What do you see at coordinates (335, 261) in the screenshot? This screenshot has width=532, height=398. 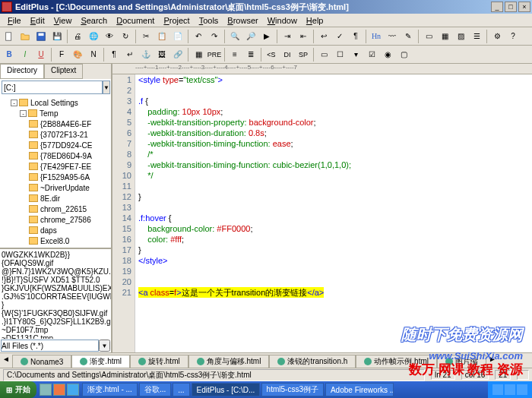 I see `code-line: </style>` at bounding box center [335, 261].